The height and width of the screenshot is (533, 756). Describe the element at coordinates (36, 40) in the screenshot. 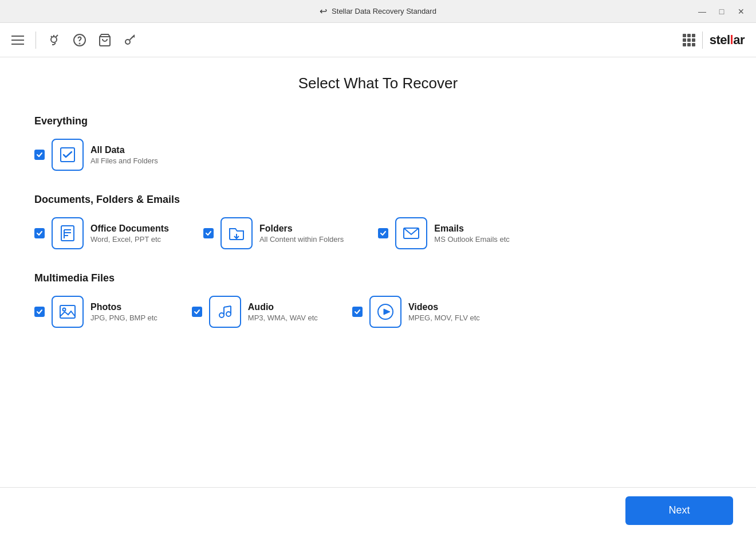

I see `toolbar-divider` at that location.